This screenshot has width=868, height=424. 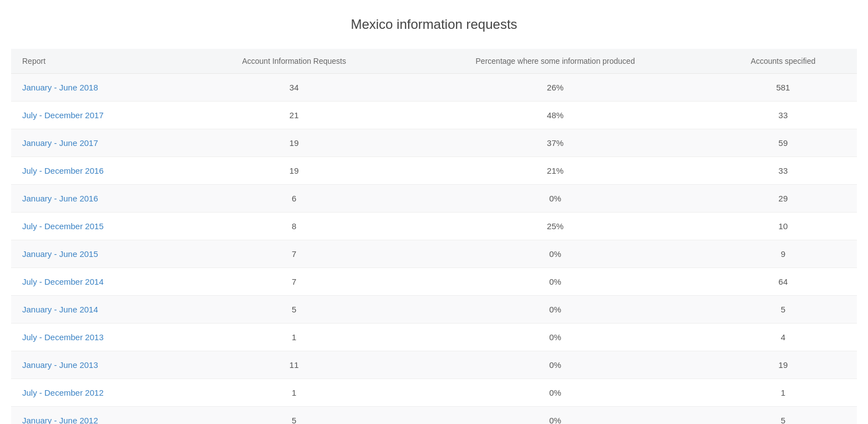 What do you see at coordinates (434, 199) in the screenshot?
I see `table-row: January - June 201660%29` at bounding box center [434, 199].